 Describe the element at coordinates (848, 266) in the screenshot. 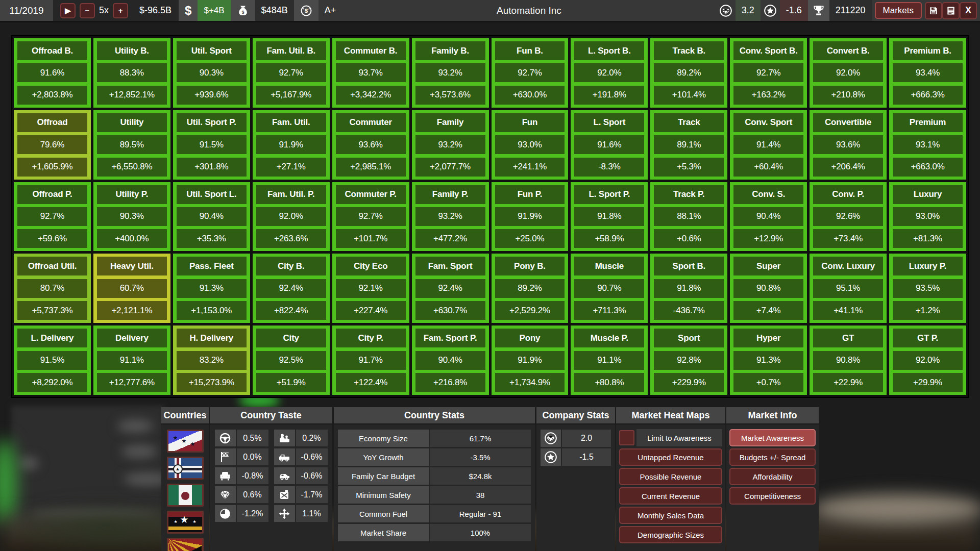

I see `segment-label: Conv. Luxury` at that location.